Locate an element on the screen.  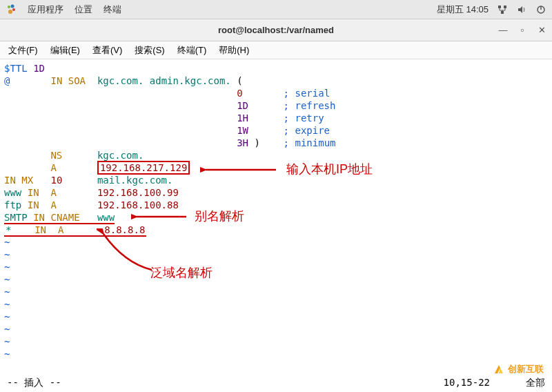
taskbar-clock: 星期五 14:05 is located at coordinates (462, 10).